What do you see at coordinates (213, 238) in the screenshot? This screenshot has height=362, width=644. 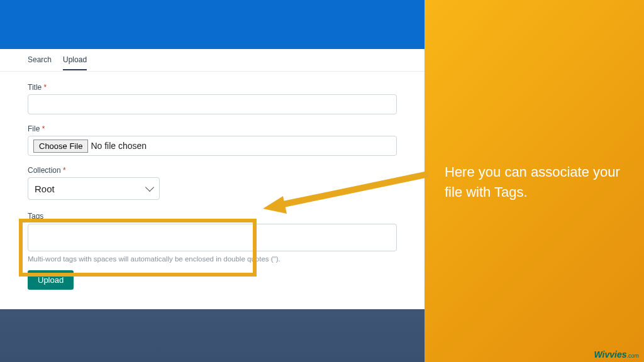 I see `tags-input` at bounding box center [213, 238].